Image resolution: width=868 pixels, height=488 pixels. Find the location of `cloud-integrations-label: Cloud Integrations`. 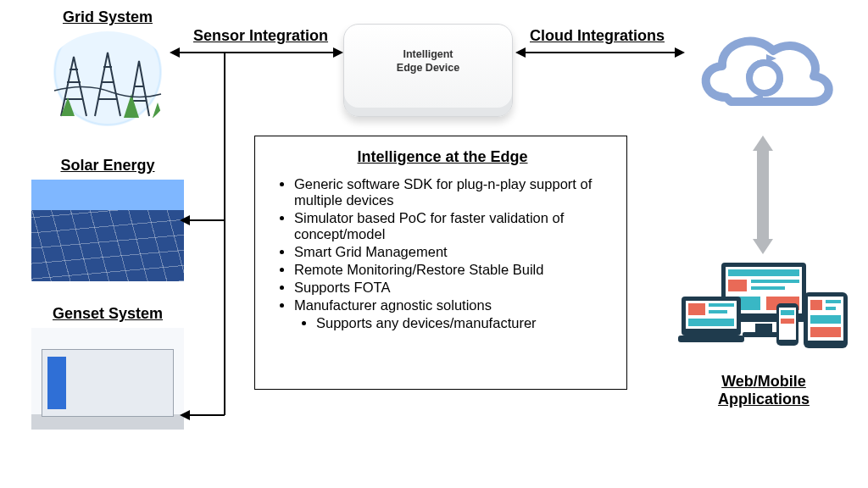

cloud-integrations-label: Cloud Integrations is located at coordinates (597, 36).